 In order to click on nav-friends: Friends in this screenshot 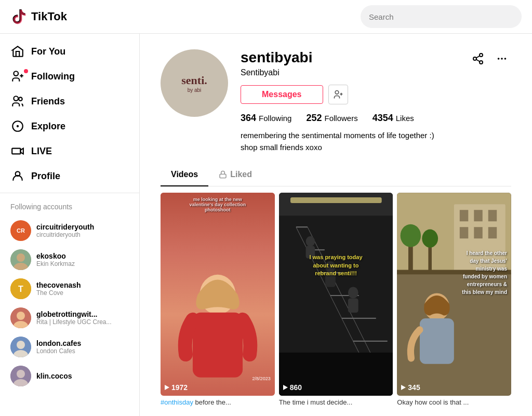, I will do `click(70, 101)`.